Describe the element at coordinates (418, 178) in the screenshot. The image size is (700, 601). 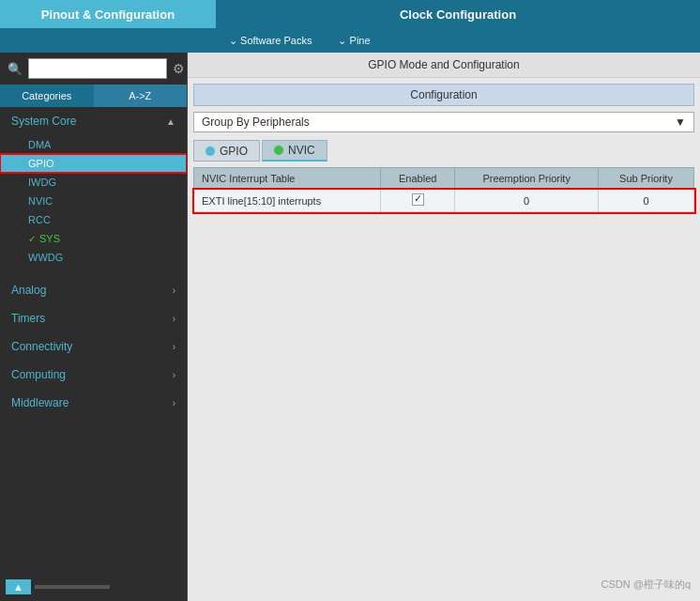
I see `col-enabled: Enabled` at that location.